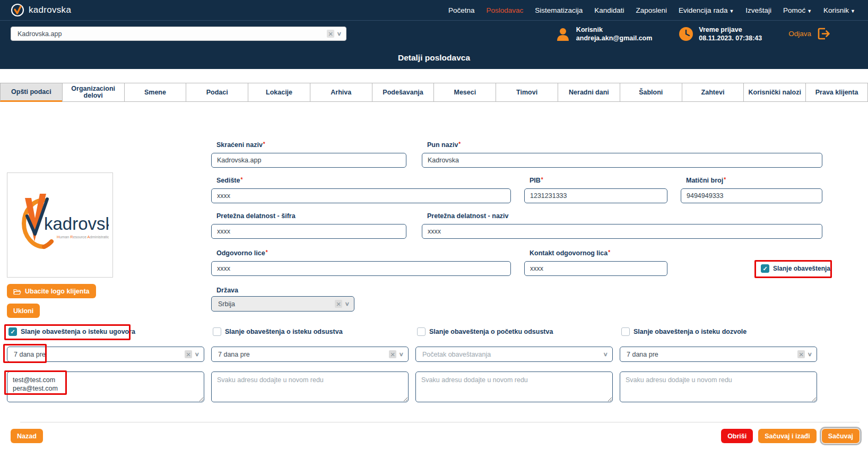  I want to click on tab-neradni-dani: Neradni dani, so click(589, 92).